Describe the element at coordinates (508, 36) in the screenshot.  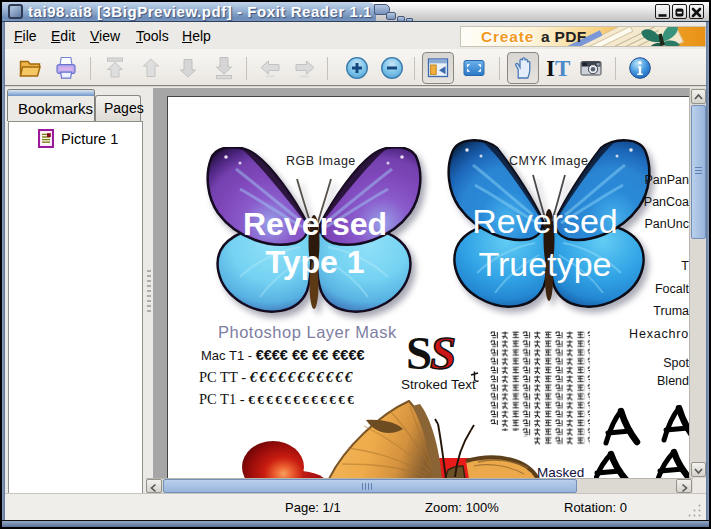
I see `svg-text: Create` at that location.